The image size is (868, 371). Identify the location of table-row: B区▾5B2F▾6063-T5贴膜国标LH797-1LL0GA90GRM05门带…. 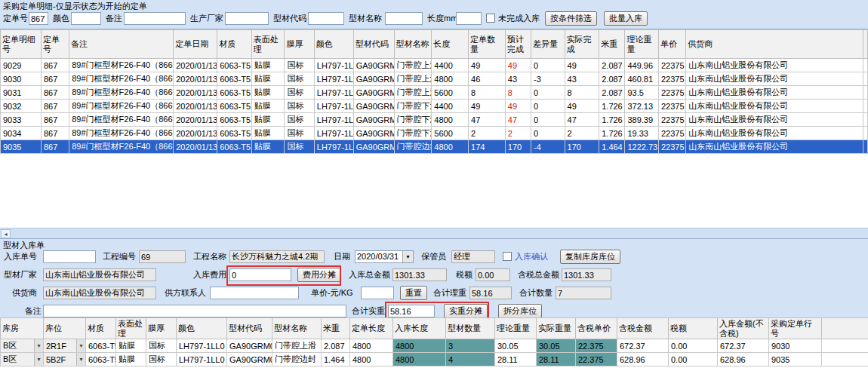
(435, 360).